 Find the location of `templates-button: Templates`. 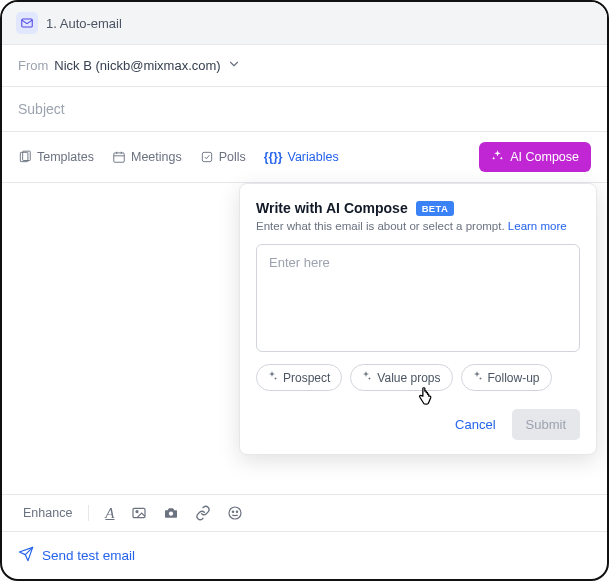

templates-button: Templates is located at coordinates (56, 157).